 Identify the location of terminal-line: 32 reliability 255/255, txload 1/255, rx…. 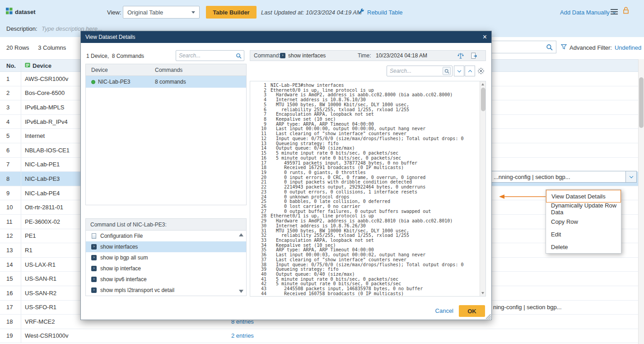
(365, 235).